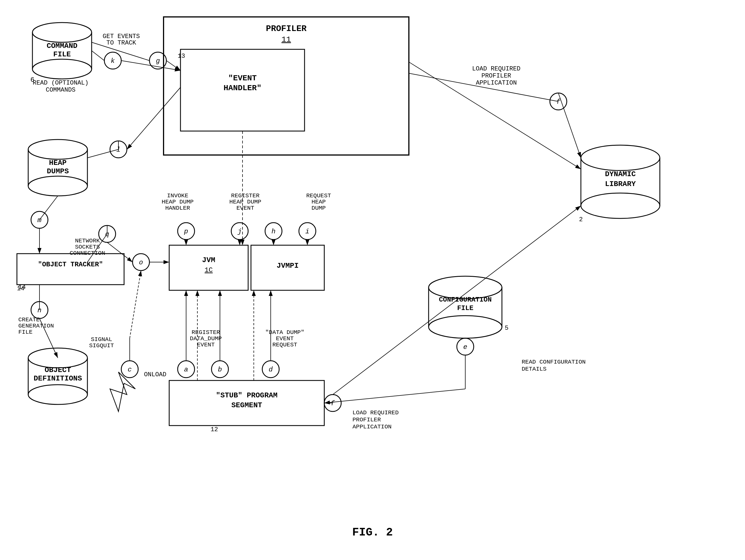  Describe the element at coordinates (36, 326) in the screenshot. I see `svg-text: GENERATION` at that location.